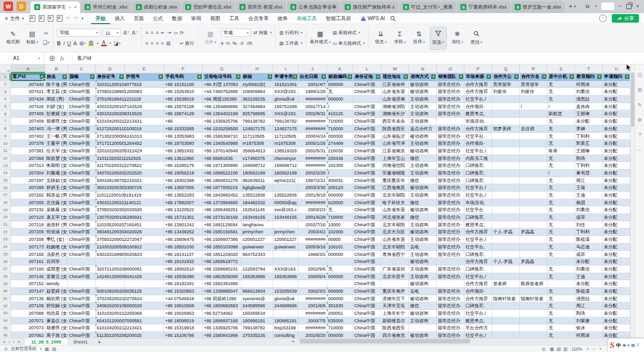 This screenshot has width=644, height=352. I want to click on cell: 630103199903020823, so click(110, 254).